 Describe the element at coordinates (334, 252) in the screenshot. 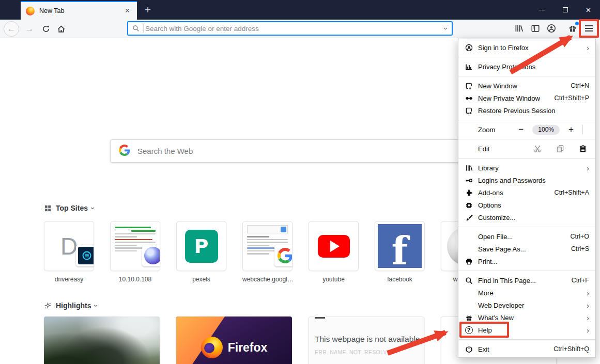

I see `top-site-youtube: youtube` at that location.